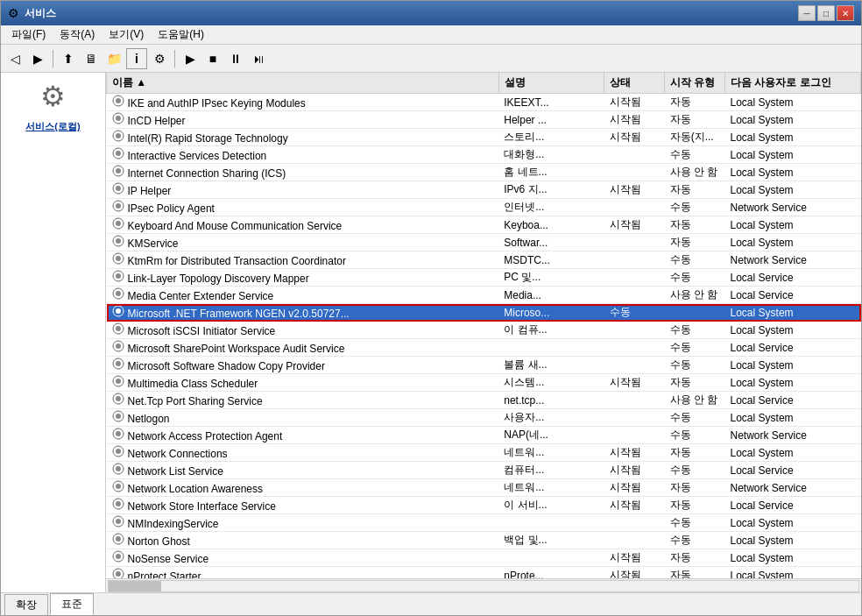  What do you see at coordinates (196, 489) in the screenshot?
I see `service-name: Network Location Awareness` at bounding box center [196, 489].